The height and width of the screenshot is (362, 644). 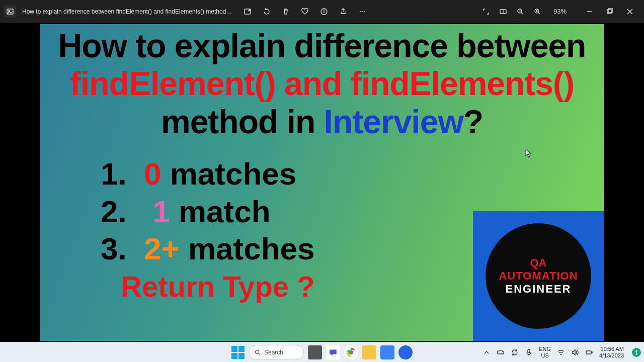 What do you see at coordinates (305, 12) in the screenshot?
I see `titlebar-center-tools` at bounding box center [305, 12].